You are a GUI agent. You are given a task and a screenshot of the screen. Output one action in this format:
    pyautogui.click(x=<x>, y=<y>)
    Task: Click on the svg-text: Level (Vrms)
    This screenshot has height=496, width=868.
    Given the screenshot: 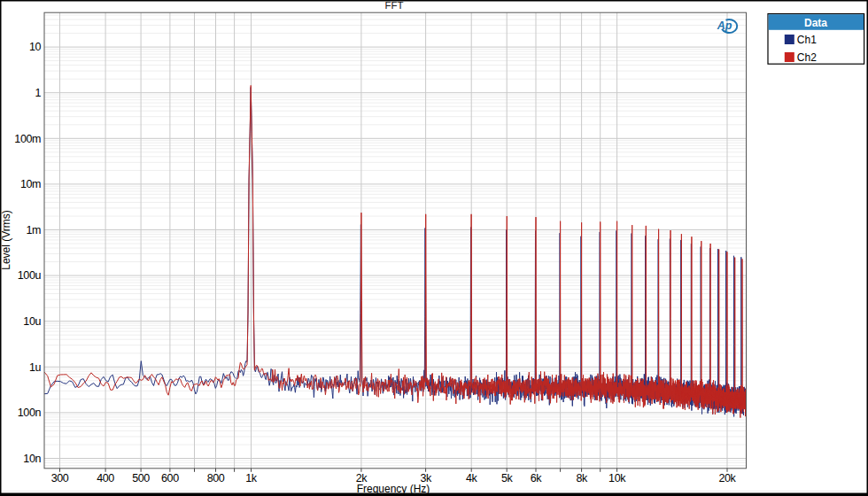 What is the action you would take?
    pyautogui.click(x=6, y=240)
    